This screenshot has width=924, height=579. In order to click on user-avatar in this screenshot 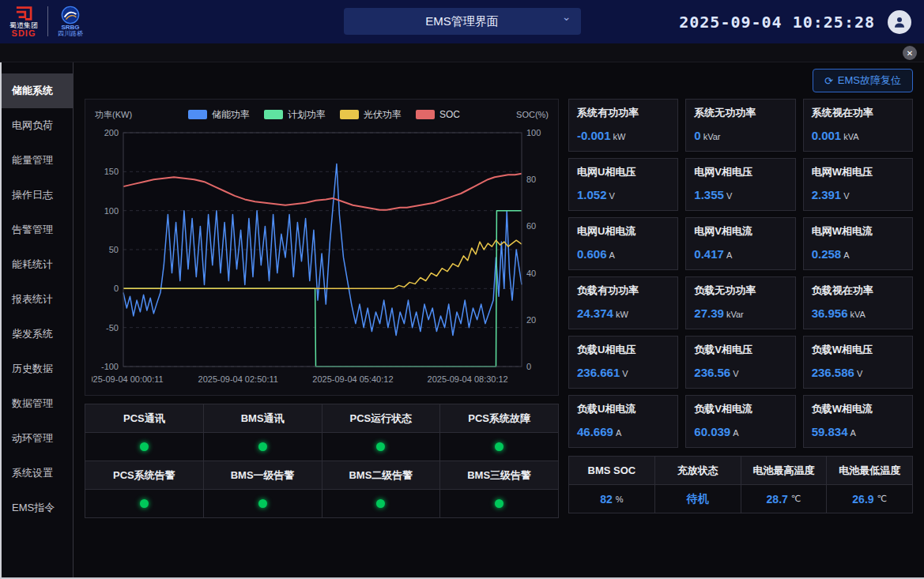, I will do `click(899, 22)`.